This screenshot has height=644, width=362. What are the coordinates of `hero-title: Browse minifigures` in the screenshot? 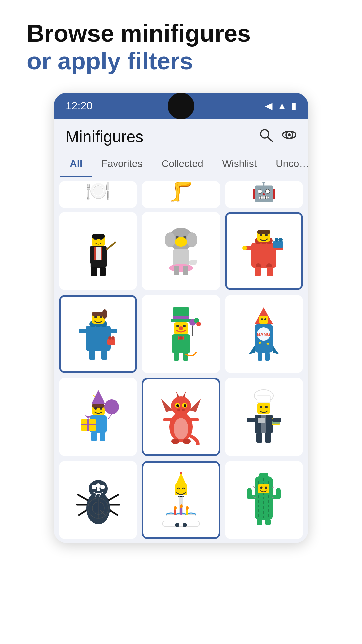 It's located at (181, 34).